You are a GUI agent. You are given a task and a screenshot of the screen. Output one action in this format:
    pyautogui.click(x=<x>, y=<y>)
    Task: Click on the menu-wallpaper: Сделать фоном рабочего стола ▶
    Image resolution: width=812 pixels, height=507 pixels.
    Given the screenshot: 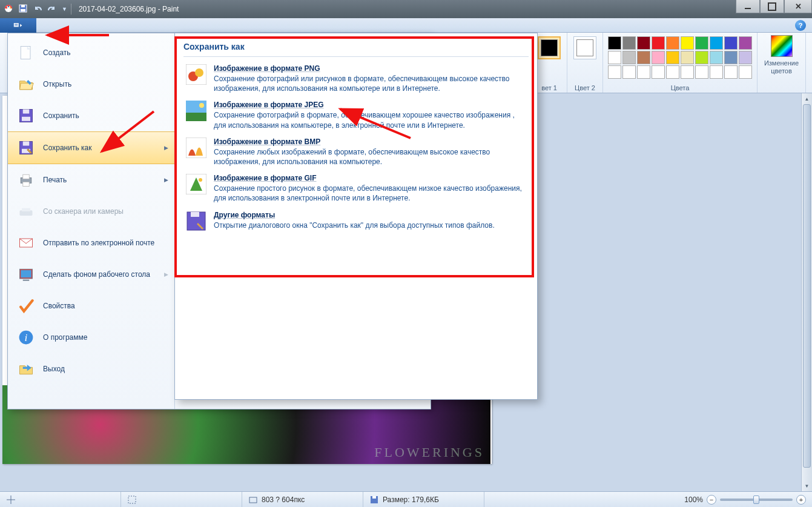 What is the action you would take?
    pyautogui.click(x=91, y=274)
    